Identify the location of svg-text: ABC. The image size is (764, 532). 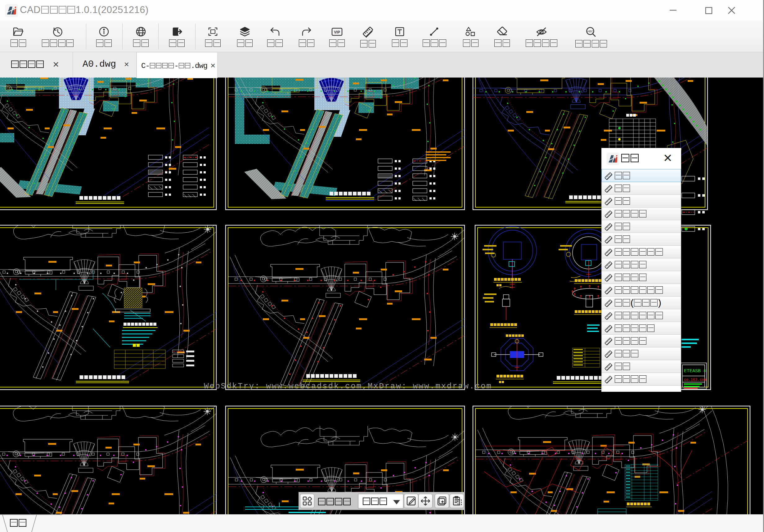
(590, 31).